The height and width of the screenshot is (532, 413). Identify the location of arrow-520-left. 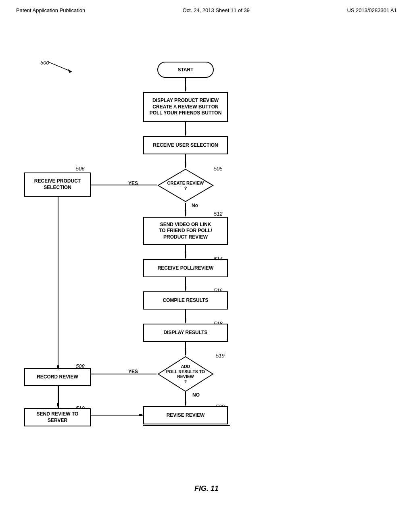
(188, 430).